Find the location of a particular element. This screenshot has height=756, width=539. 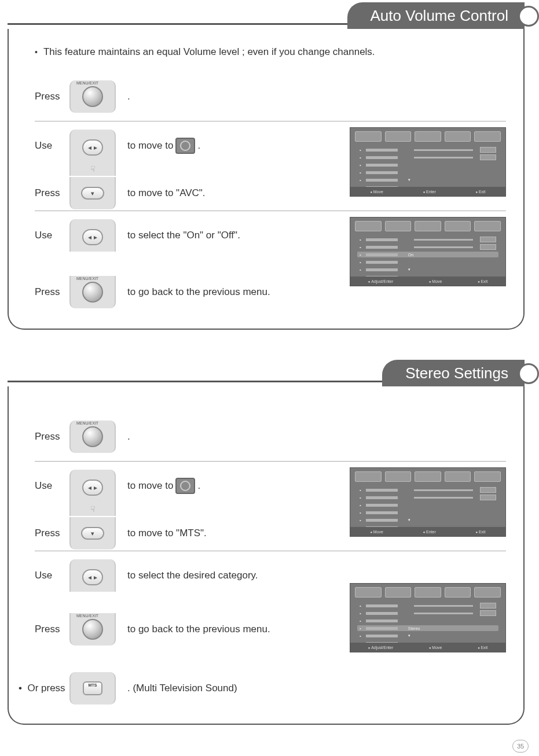

step-label-text: Or press is located at coordinates (46, 688).